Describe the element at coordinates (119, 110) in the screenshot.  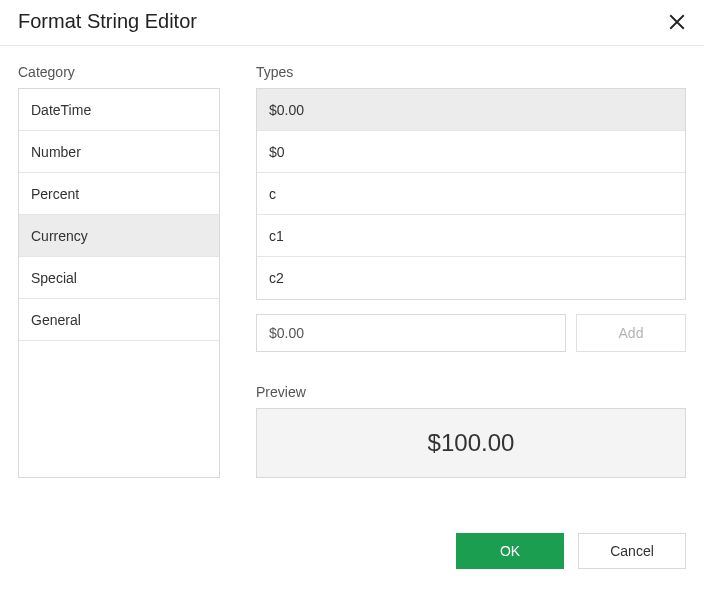
I see `category-item-datetime: DateTime` at that location.